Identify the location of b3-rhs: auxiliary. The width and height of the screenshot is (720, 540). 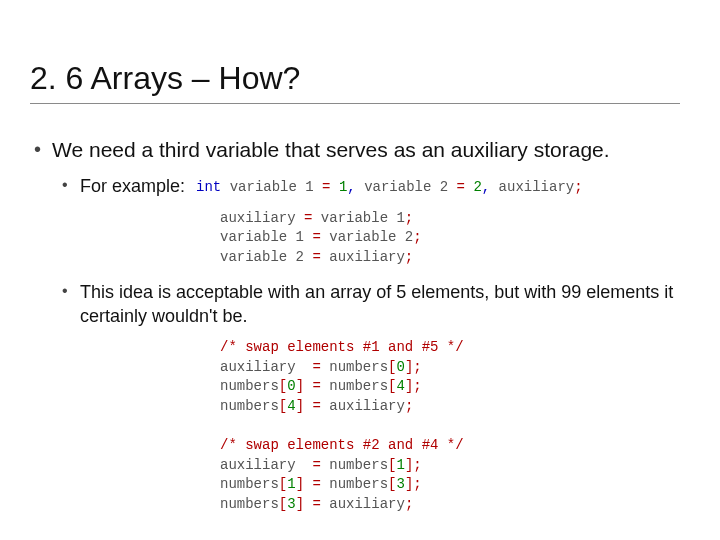
(367, 504).